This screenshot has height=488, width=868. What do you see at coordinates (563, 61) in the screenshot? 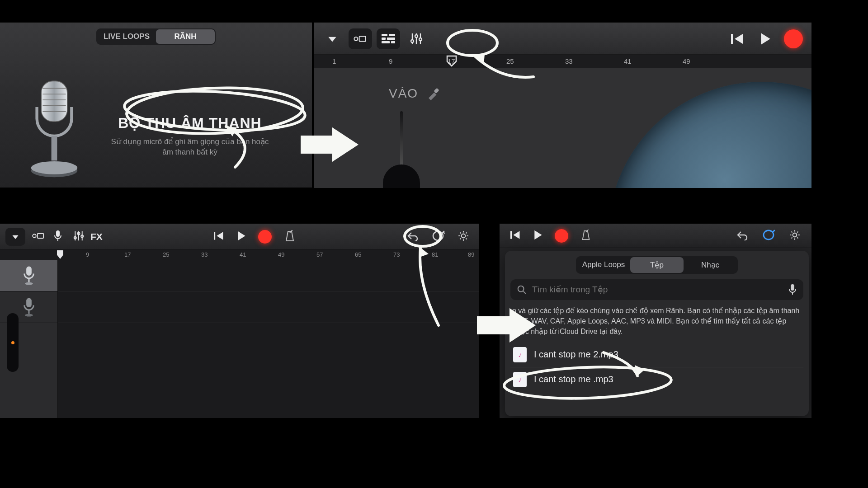
I see `timeline-ruler: 1 9 17 25 33 41 49` at bounding box center [563, 61].